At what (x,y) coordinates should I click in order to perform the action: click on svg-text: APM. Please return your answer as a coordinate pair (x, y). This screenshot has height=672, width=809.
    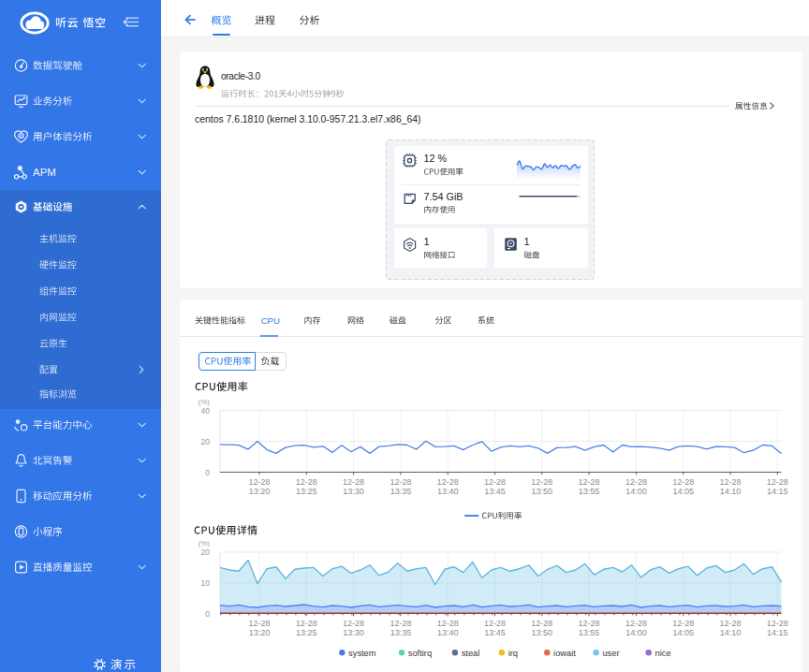
    Looking at the image, I should click on (45, 172).